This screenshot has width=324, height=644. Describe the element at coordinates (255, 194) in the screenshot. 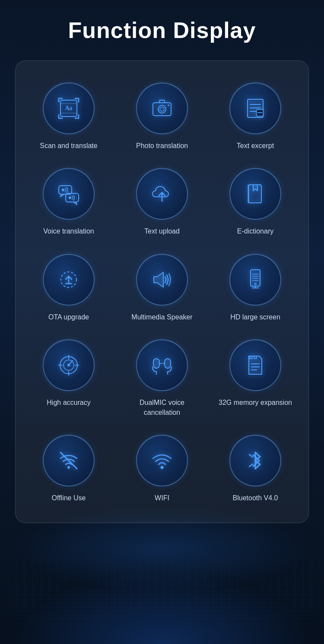

I see `e-dictionary-icon-circle` at that location.